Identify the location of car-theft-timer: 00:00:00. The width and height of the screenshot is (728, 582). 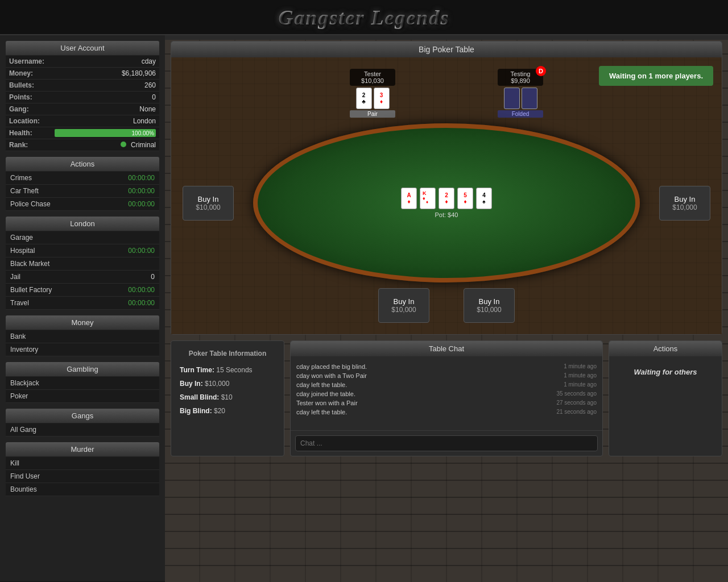
(141, 191).